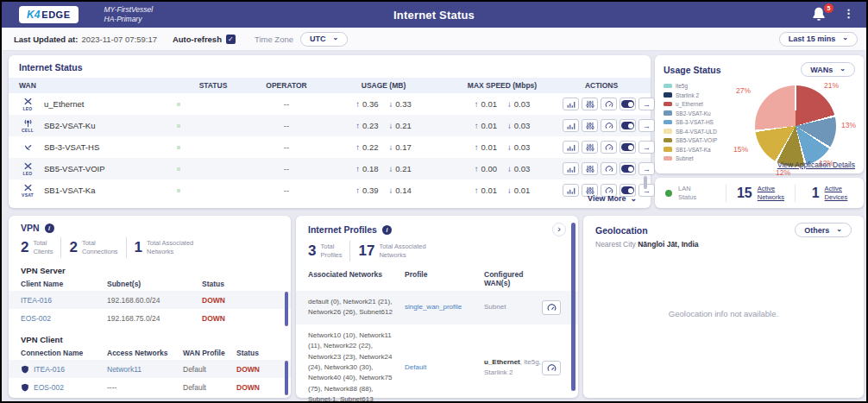 This screenshot has height=403, width=868. Describe the element at coordinates (28, 131) in the screenshot. I see `wan-type-label: CELL` at that location.